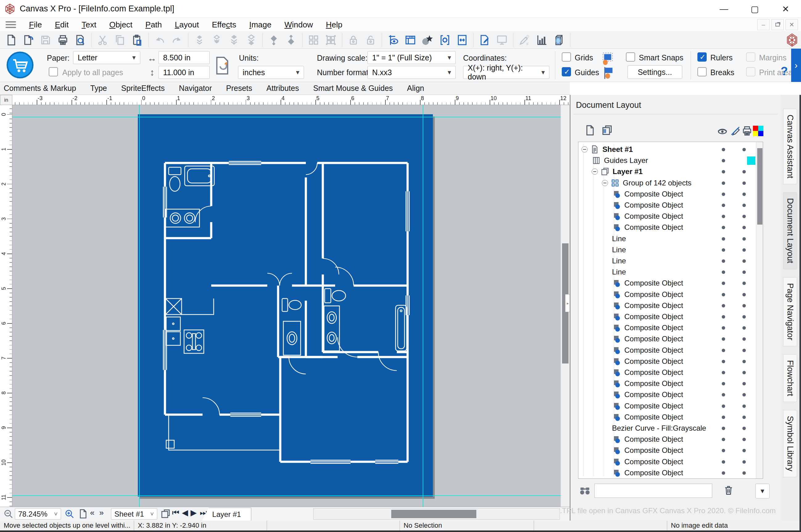 The height and width of the screenshot is (532, 801). I want to click on find-object-icon, so click(585, 491).